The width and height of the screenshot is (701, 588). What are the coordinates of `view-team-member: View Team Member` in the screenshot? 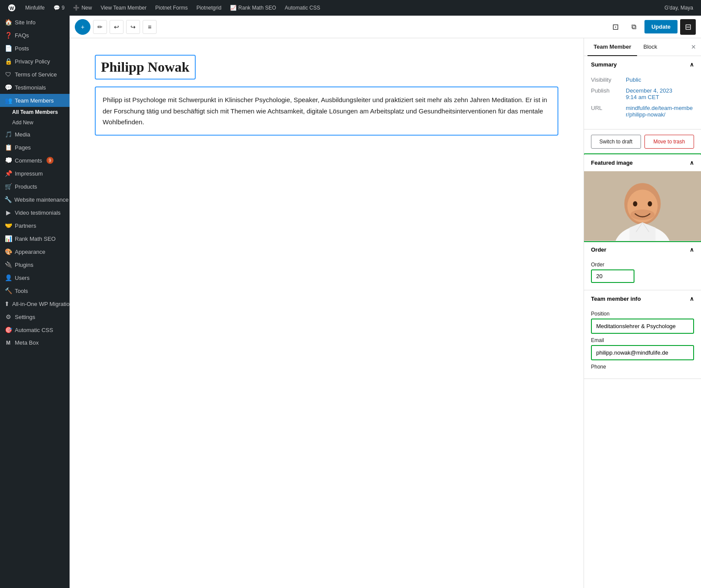 It's located at (124, 8).